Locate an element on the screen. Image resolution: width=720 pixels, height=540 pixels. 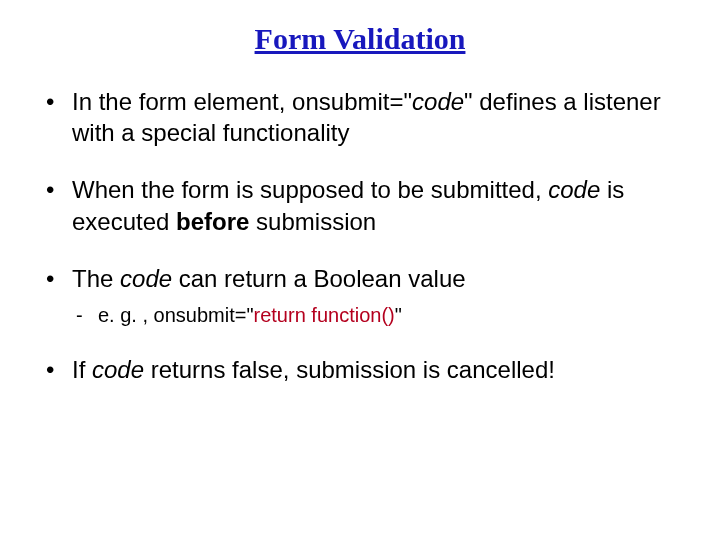
sub-bullet-item: e. g. , onsubmit="return function()" is located at coordinates (377, 315).